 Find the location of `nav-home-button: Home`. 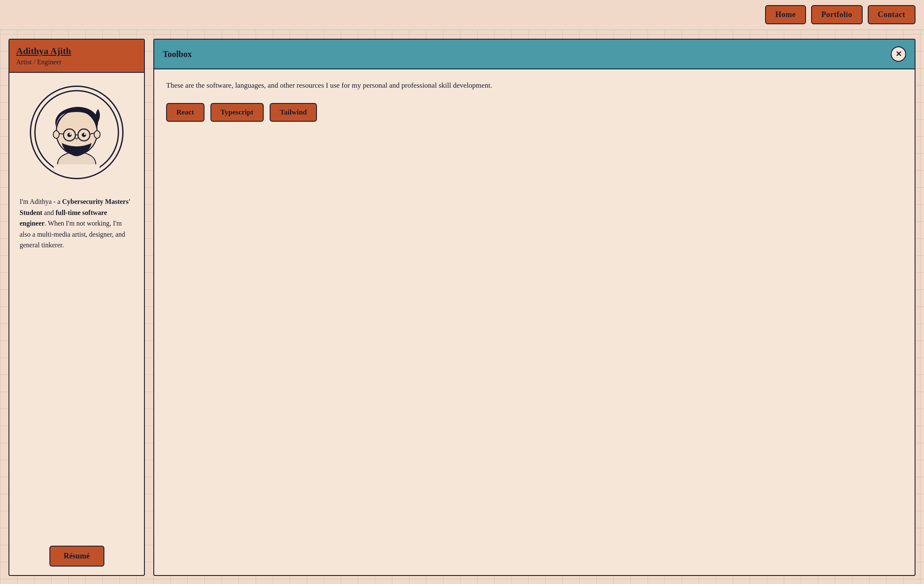

nav-home-button: Home is located at coordinates (786, 14).